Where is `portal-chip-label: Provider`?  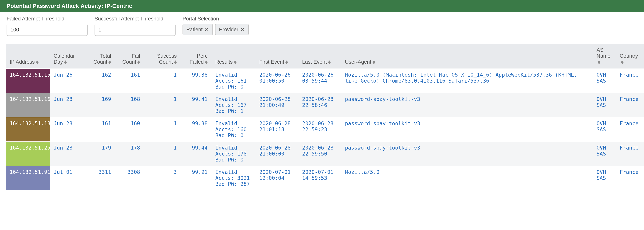
portal-chip-label: Provider is located at coordinates (229, 30).